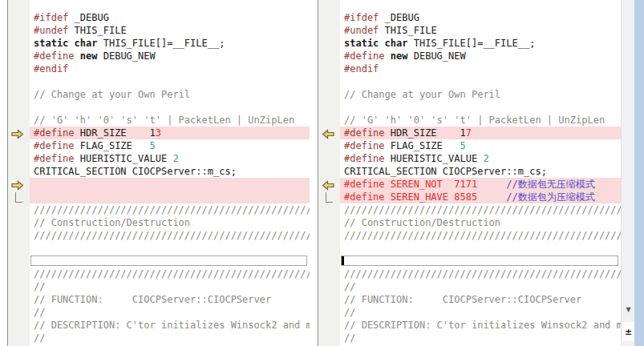 This screenshot has width=644, height=346. Describe the element at coordinates (422, 95) in the screenshot. I see `code-segment: // Change at your Own Peril` at that location.